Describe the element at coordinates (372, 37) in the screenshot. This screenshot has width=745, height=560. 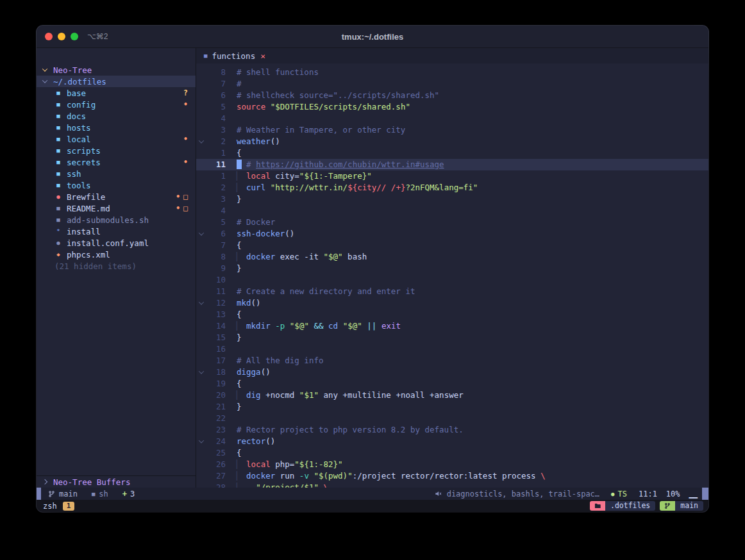
I see `titlebar: ⌥⌘2 tmux:~/.dotfiles` at that location.